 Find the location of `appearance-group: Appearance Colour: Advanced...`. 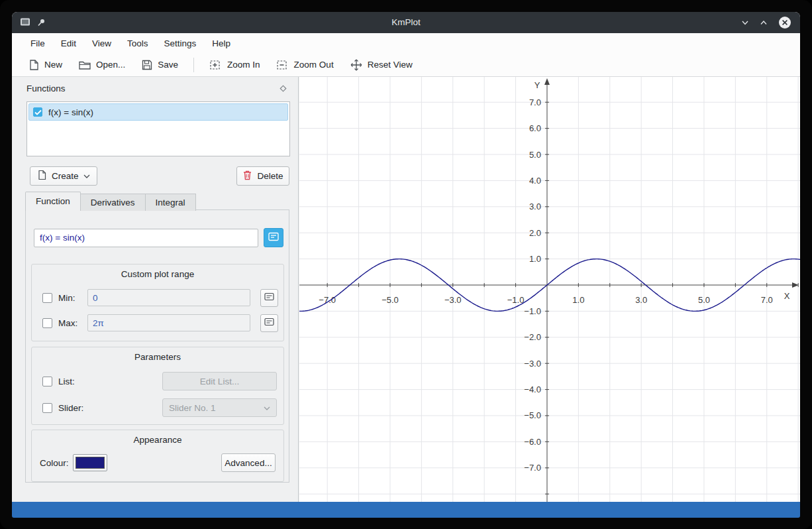

appearance-group: Appearance Colour: Advanced... is located at coordinates (158, 456).